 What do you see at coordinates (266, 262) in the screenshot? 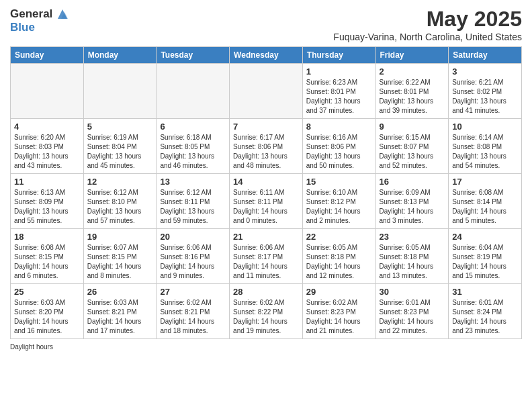
I see `day-info: Sunrise: 6:06 AM Sunset: 8:17 PM Dayligh…` at bounding box center [266, 262].